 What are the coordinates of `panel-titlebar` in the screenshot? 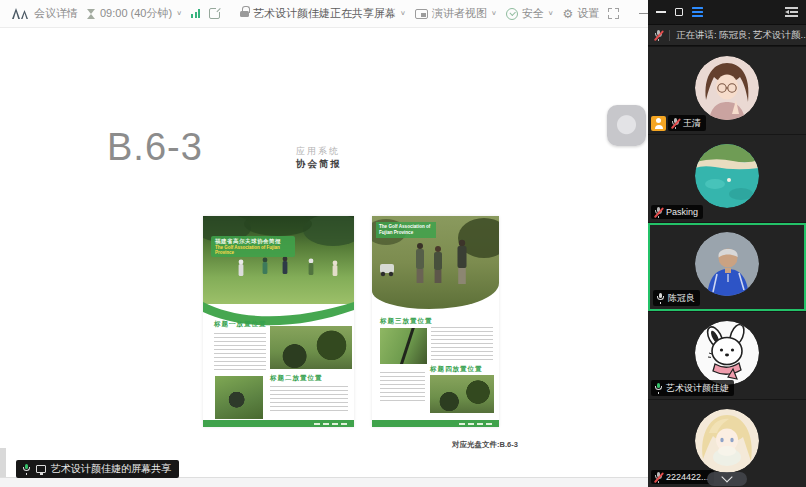 It's located at (727, 12).